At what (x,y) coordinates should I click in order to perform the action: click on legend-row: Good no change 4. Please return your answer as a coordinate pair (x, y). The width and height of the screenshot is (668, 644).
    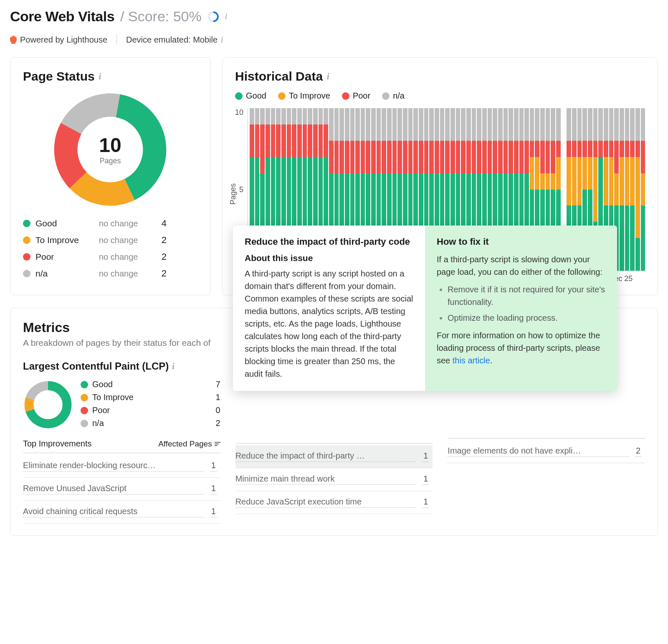
    Looking at the image, I should click on (110, 223).